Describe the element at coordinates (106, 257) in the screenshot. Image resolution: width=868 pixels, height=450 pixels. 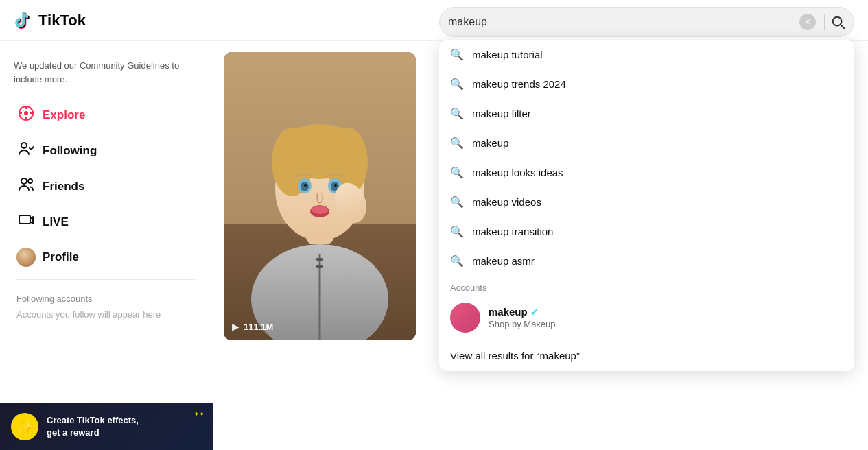
I see `sidebar-item-profile: Profile` at that location.